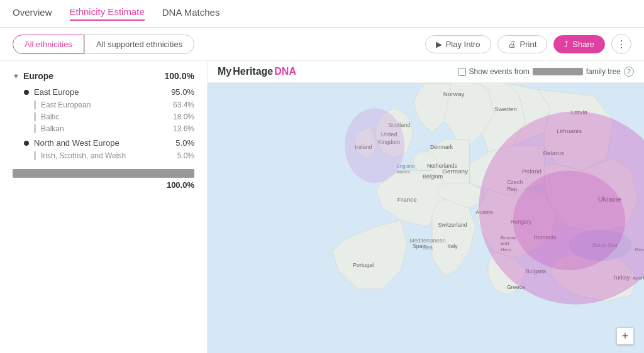 This screenshot has width=644, height=353. I want to click on svg-text: Portugal, so click(364, 265).